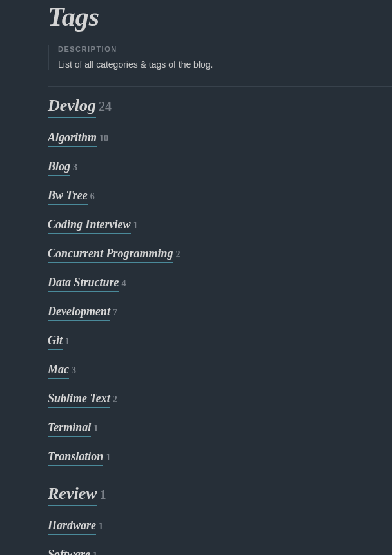  Describe the element at coordinates (72, 495) in the screenshot. I see `category-link: Review` at that location.